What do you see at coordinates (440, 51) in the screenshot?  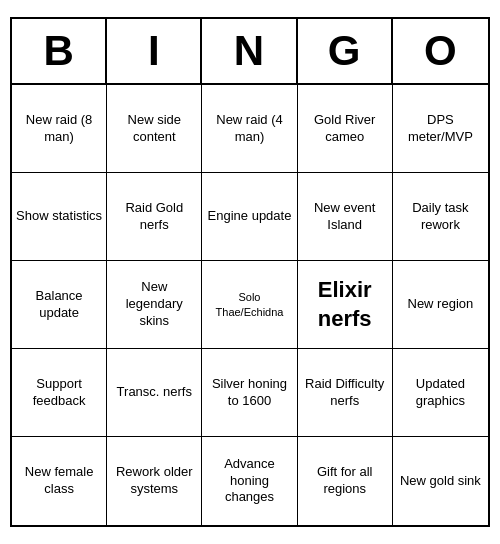 I see `bingo-letter-o: O` at bounding box center [440, 51].